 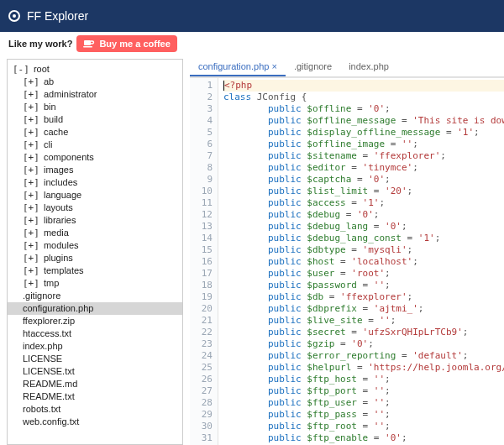 What do you see at coordinates (369, 67) in the screenshot?
I see `editor-tab: index.php` at bounding box center [369, 67].